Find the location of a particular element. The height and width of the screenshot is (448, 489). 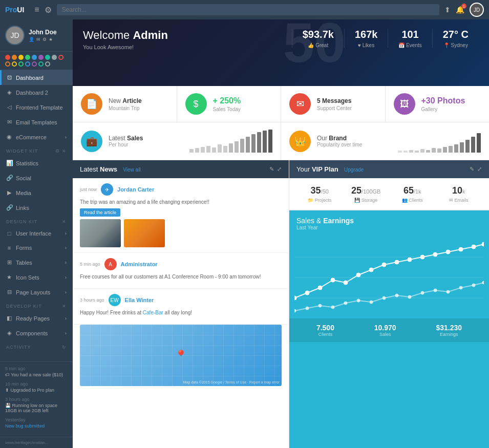

chart-brand-info: Our Brand Popularity over time is located at coordinates (339, 141).